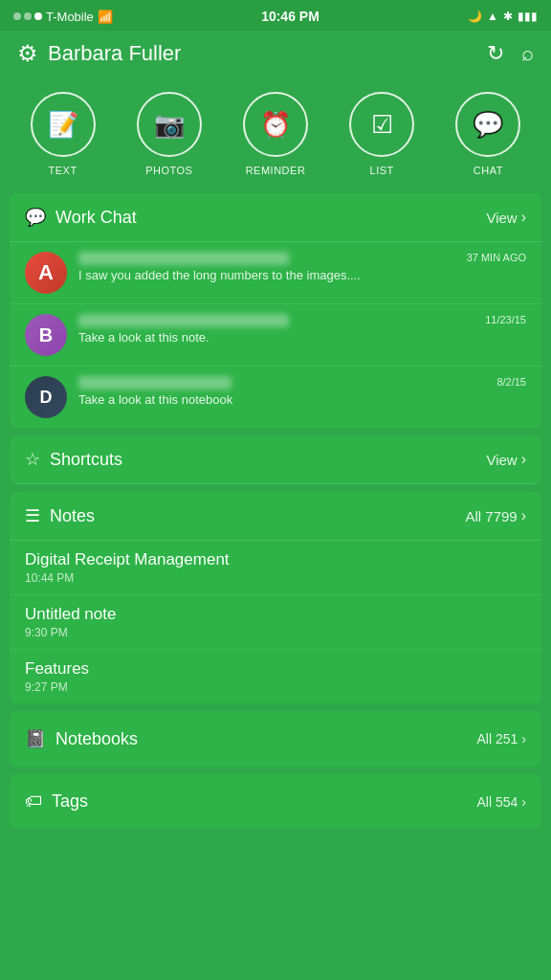 This screenshot has width=551, height=980. Describe the element at coordinates (383, 170) in the screenshot. I see `list-label: LIST` at that location.